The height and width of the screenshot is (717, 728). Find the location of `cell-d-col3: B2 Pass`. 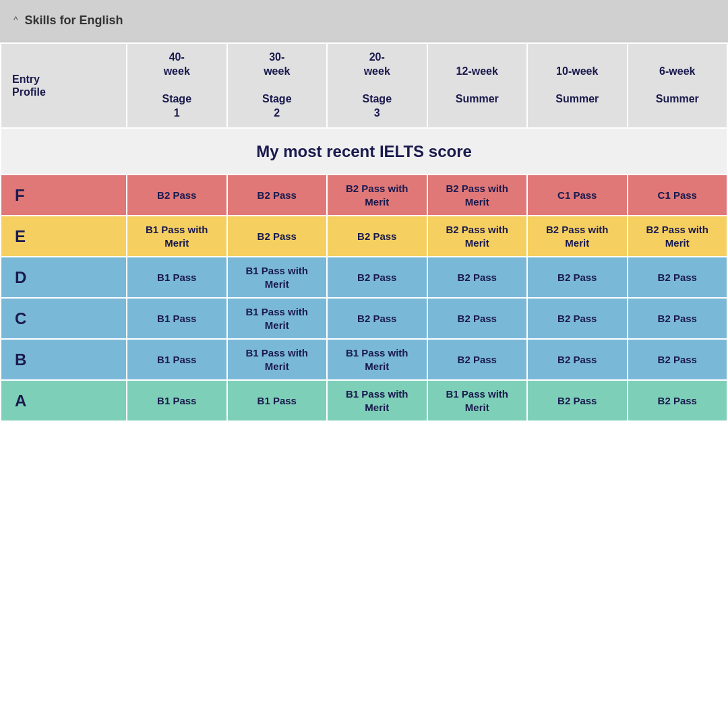

cell-d-col3: B2 Pass is located at coordinates (477, 278).